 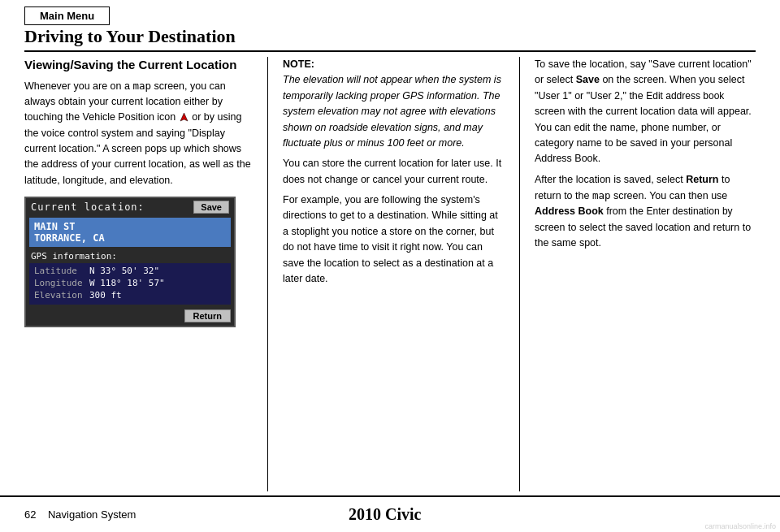 What do you see at coordinates (141, 86) in the screenshot?
I see `map-code-inline: map` at bounding box center [141, 86].